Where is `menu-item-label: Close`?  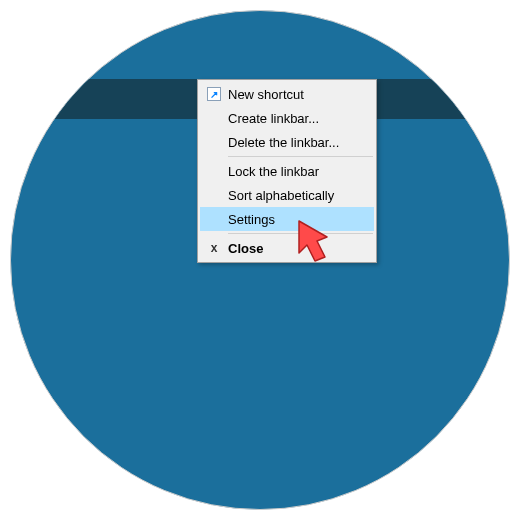
menu-item-label: Close is located at coordinates (246, 248).